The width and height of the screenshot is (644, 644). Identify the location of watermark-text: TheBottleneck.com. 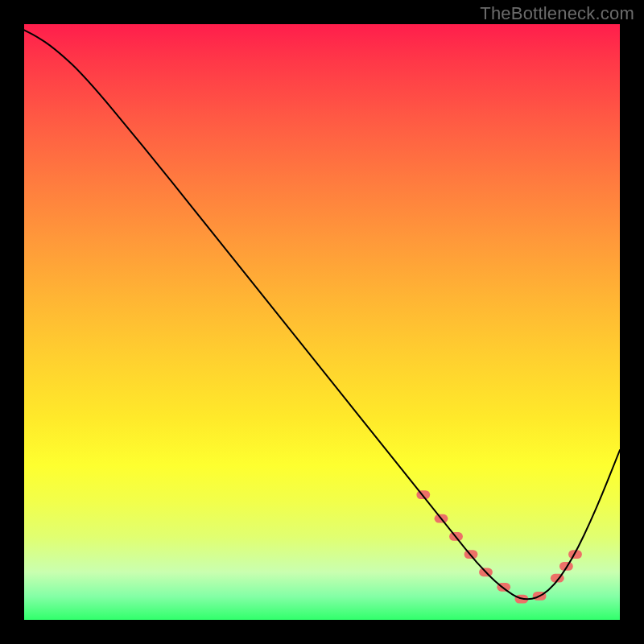
(557, 14).